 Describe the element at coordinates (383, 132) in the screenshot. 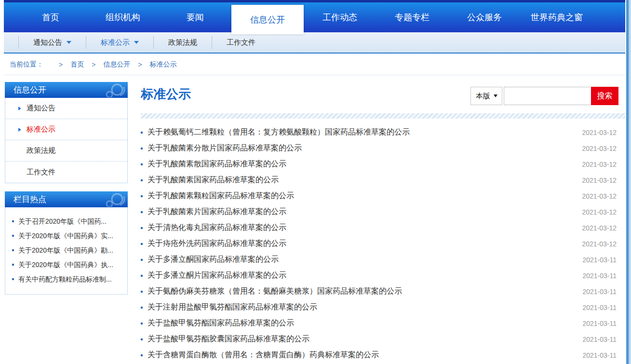

I see `list-item: 关于赖氨葡钙二维颗粒（曾用名：复方赖氨酸颗粒）国家药品标准草案的公示 2021-…` at that location.